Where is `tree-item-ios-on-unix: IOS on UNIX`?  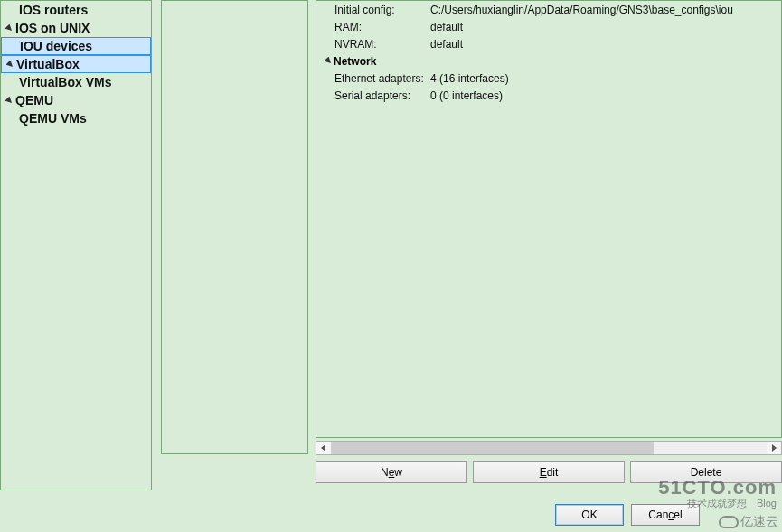 tree-item-ios-on-unix: IOS on UNIX is located at coordinates (76, 28).